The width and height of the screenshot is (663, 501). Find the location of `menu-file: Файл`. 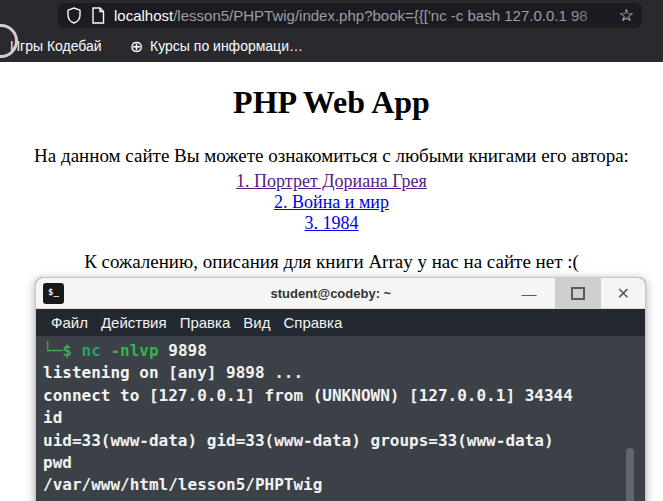

menu-file: Файл is located at coordinates (70, 322).